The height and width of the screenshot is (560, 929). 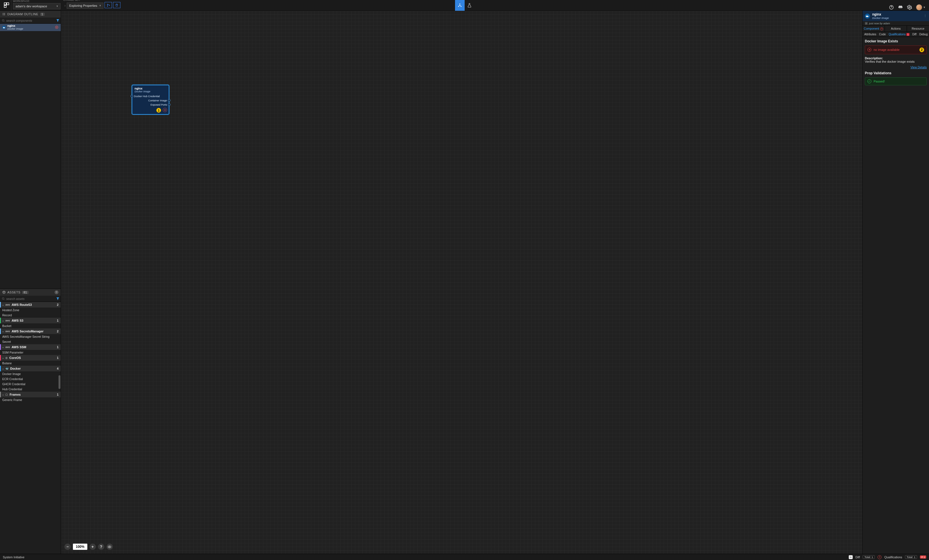 I want to click on diff-total: Total: 1, so click(x=869, y=557).